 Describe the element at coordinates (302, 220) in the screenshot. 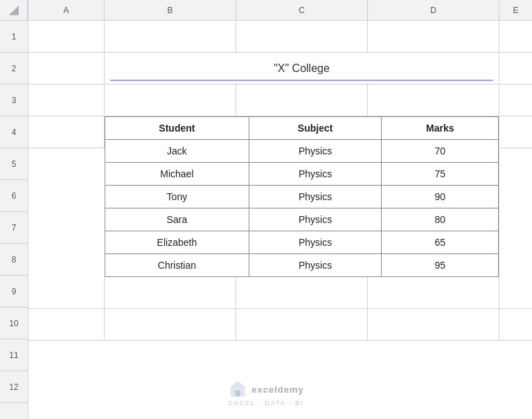

I see `table-row-4: SaraPhysics80` at that location.